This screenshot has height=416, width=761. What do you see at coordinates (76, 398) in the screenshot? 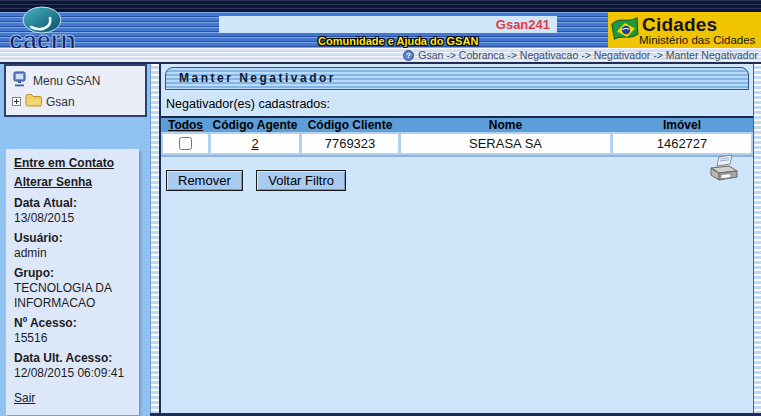
I see `logout-link: Sair` at bounding box center [76, 398].